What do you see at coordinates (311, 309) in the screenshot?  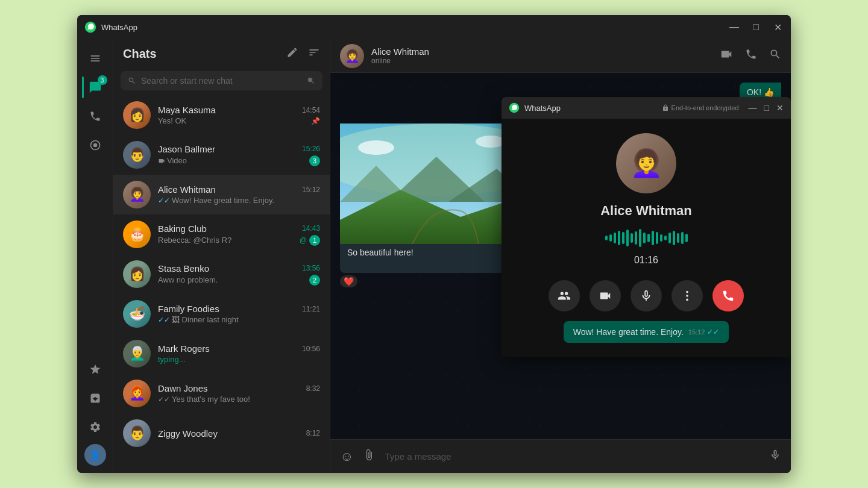 I see `chat-time-family: 11:21` at bounding box center [311, 309].